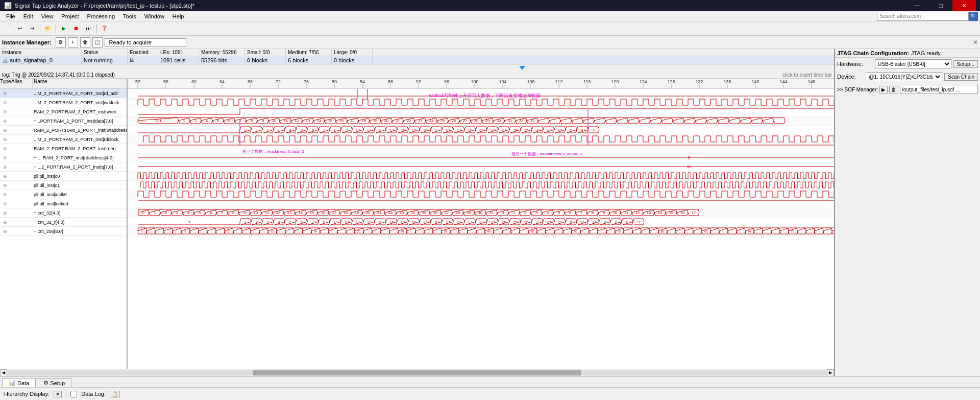  What do you see at coordinates (179, 16) in the screenshot?
I see `menu-help: Help` at bounding box center [179, 16].